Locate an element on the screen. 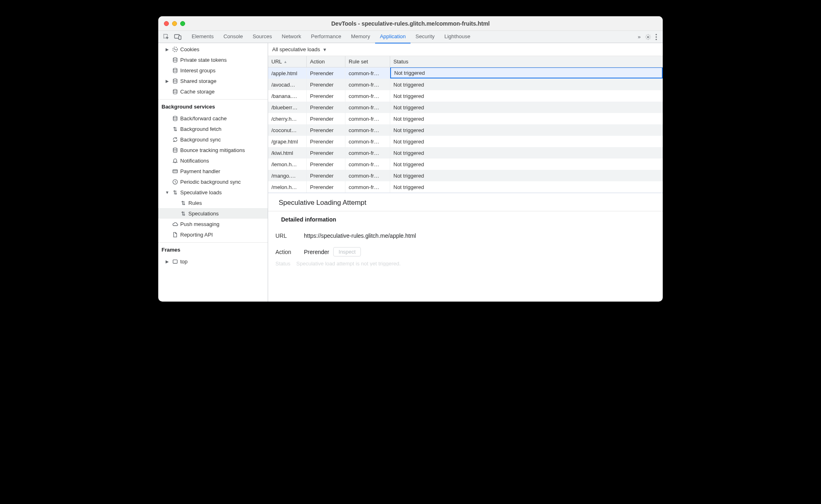 The image size is (821, 504). table-row: /kiwi.htmlPrerendercommon-fr…Not trigger… is located at coordinates (465, 153).